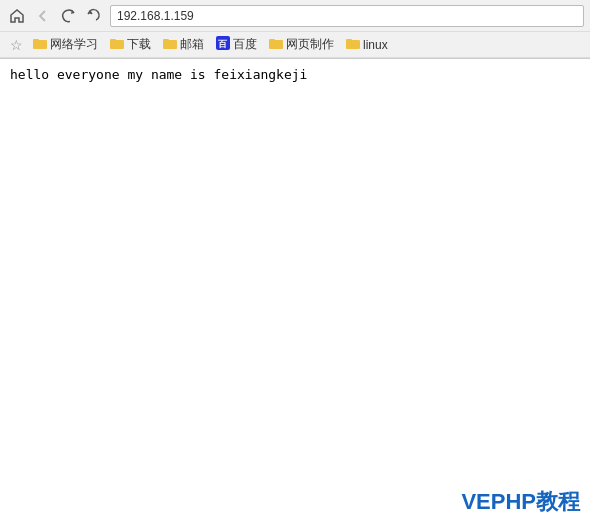  What do you see at coordinates (245, 44) in the screenshot?
I see `bookmark-label: 百度` at bounding box center [245, 44].